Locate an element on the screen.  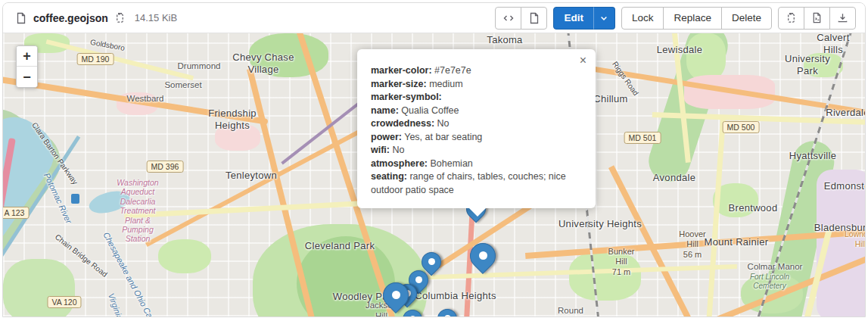
zoom-out-button: − is located at coordinates (27, 77).